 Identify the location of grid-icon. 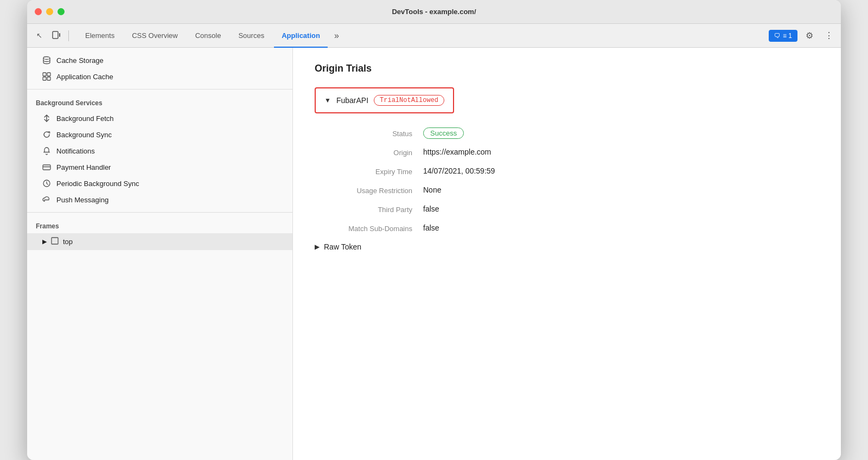
(47, 76).